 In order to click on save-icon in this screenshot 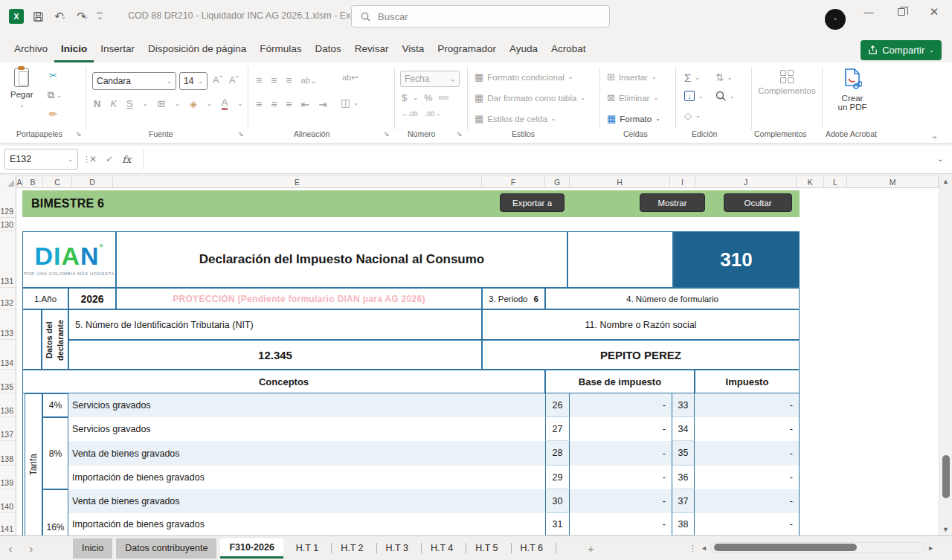, I will do `click(38, 16)`.